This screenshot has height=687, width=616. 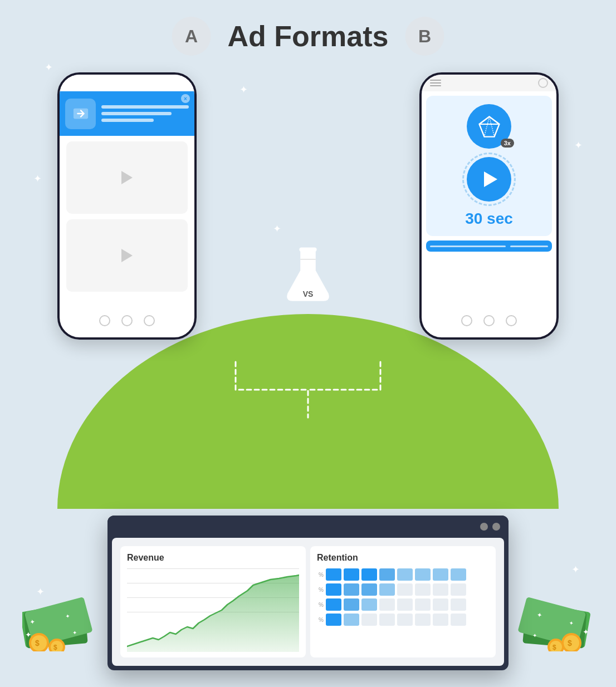 I want to click on badge-b: B, so click(x=424, y=36).